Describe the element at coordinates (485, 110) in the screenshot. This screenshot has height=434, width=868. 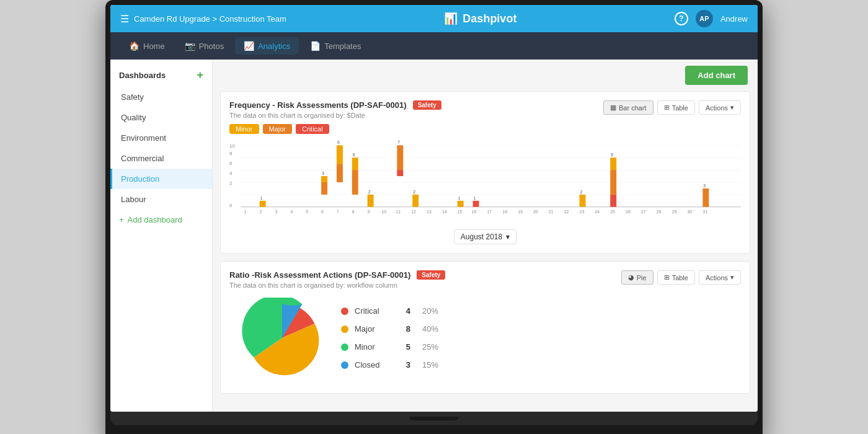
I see `chart1-header: Frequency - Risk Assessments (DP-SAF-000…` at that location.